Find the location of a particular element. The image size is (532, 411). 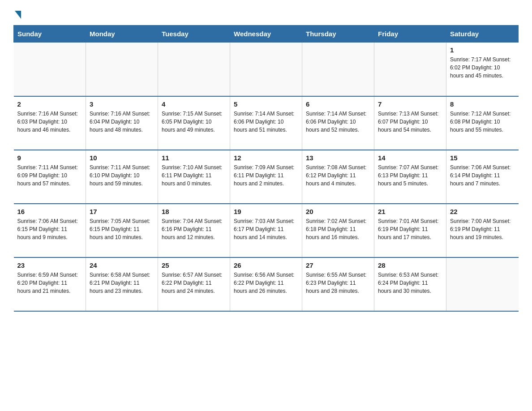

day-info: Sunrise: 7:06 AM Sunset: 6:14 PM Dayligh… is located at coordinates (483, 176).